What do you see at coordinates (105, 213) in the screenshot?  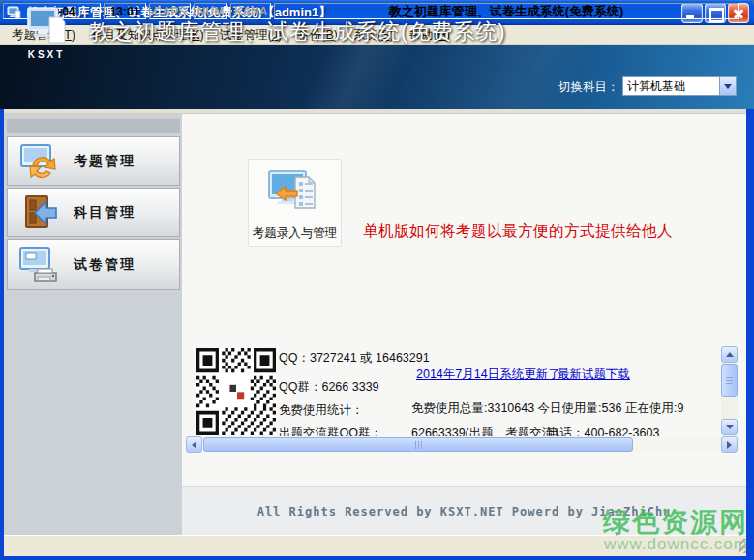 I see `sidebar-item-label: 科目管理` at bounding box center [105, 213].